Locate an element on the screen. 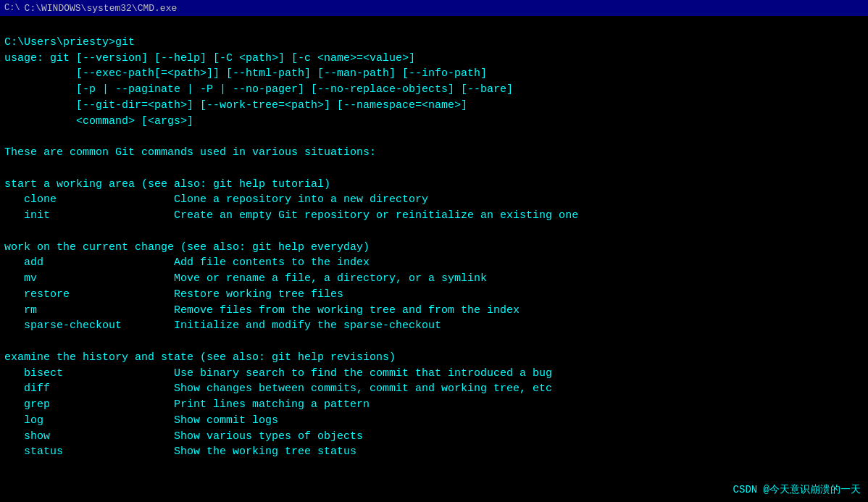 The height and width of the screenshot is (502, 868). terminal-line: show Show various types of objects is located at coordinates (434, 437).